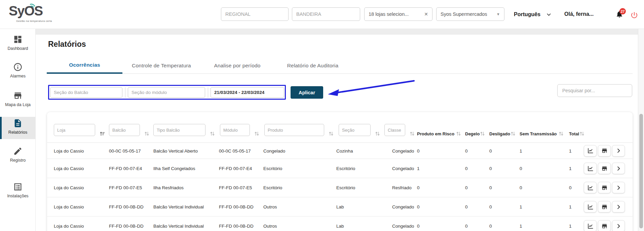 Image resolution: width=644 pixels, height=231 pixels. What do you see at coordinates (75, 130) in the screenshot?
I see `column-filter-loja` at bounding box center [75, 130].